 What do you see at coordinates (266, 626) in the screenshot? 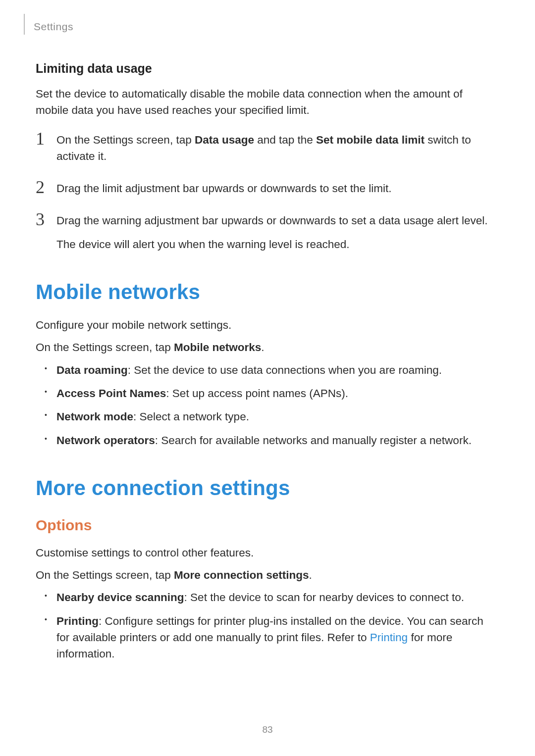
I see `more-options-list: Nearby device scanning: Set the device t…` at bounding box center [266, 626].